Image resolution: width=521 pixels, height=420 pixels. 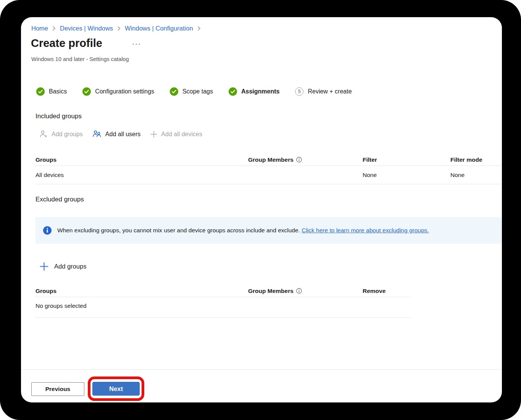 I want to click on add-all-users-button: Add all users, so click(x=117, y=134).